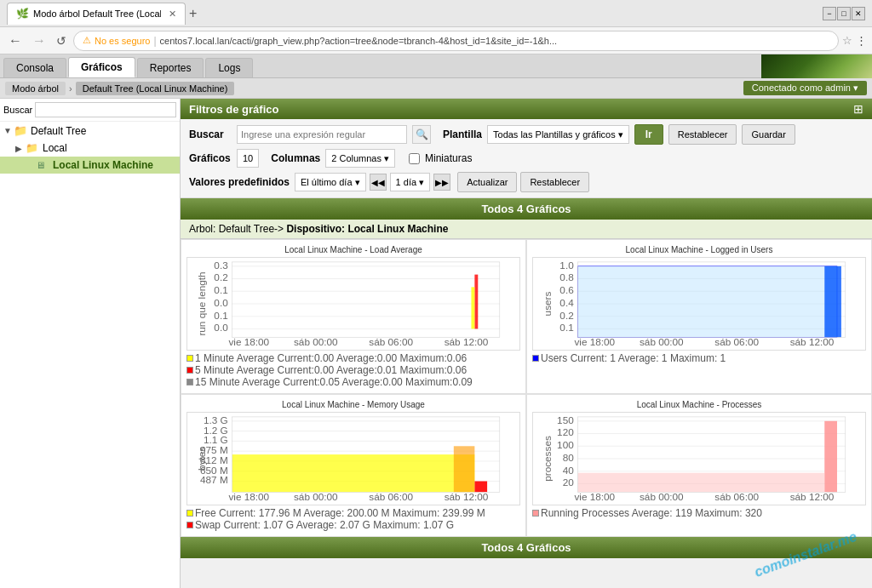  I want to click on folder-icon-local: 📁, so click(33, 148).